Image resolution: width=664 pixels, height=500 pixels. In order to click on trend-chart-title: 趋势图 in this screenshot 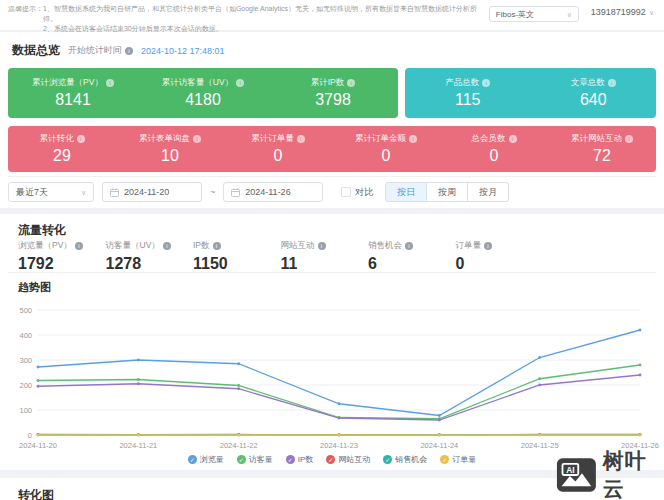, I will do `click(34, 288)`.